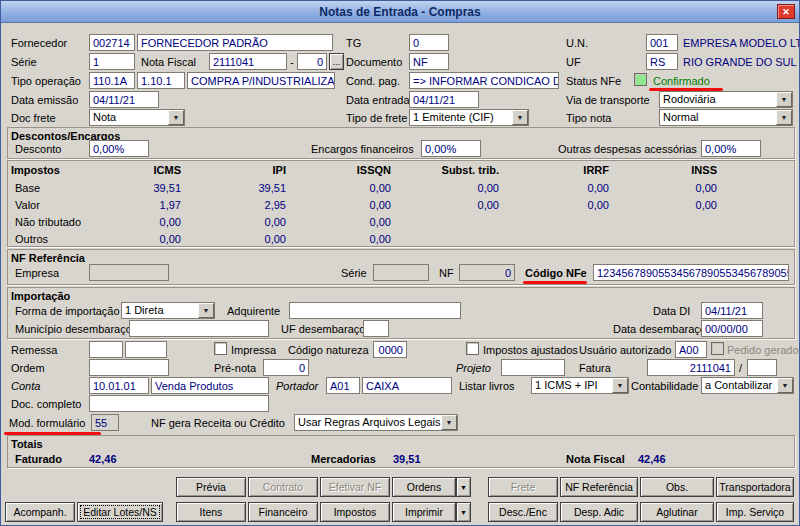 The width and height of the screenshot is (800, 526). Describe the element at coordinates (210, 386) in the screenshot. I see `conta-descricao-field: Venda Produtos` at that location.